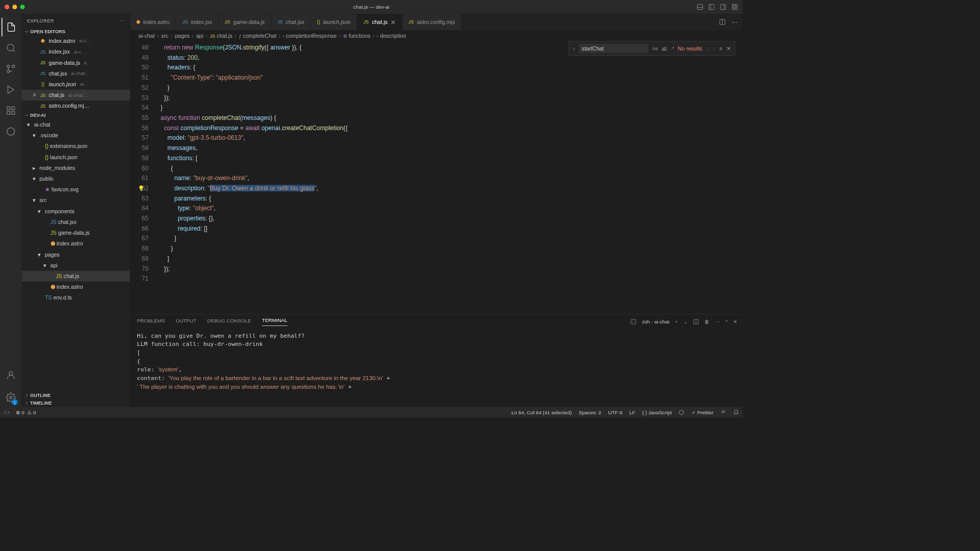 This screenshot has width=980, height=551. Describe the element at coordinates (76, 298) in the screenshot. I see `file-item: TSenv.d.ts` at that location.